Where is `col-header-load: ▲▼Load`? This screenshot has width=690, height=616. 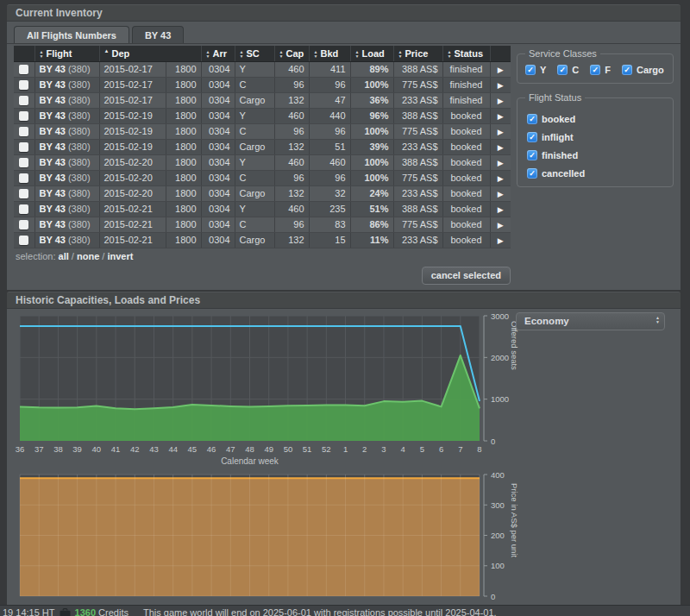
col-header-load: ▲▼Load is located at coordinates (372, 53).